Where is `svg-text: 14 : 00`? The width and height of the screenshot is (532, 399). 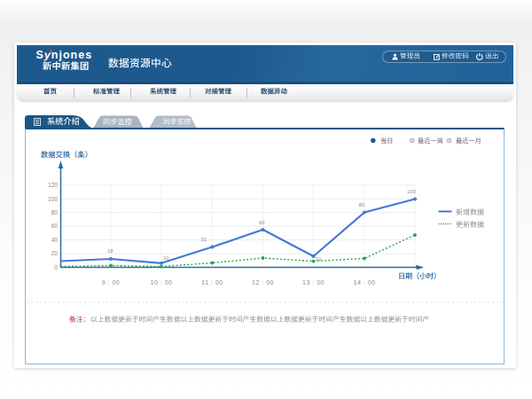
svg-text: 14 : 00 is located at coordinates (365, 282).